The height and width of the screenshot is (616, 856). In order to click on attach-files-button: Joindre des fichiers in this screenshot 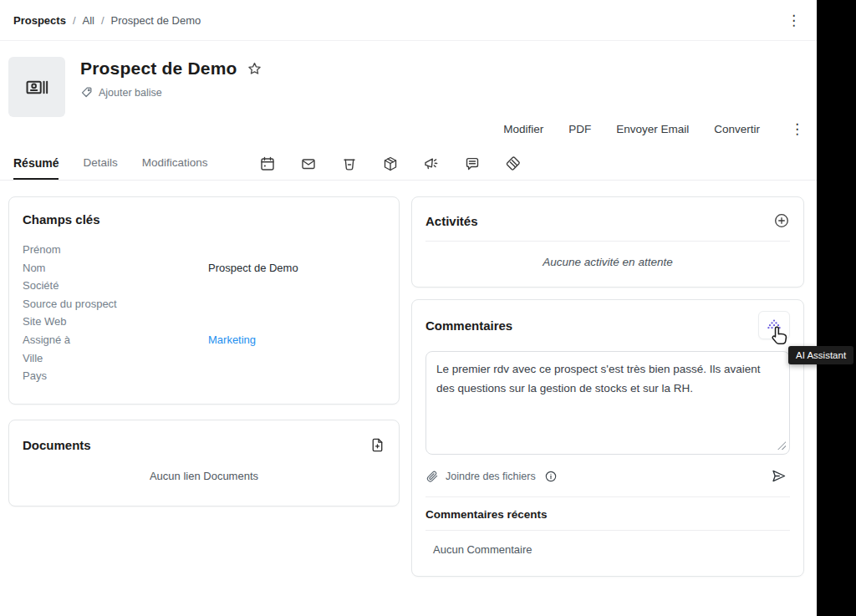, I will do `click(481, 476)`.